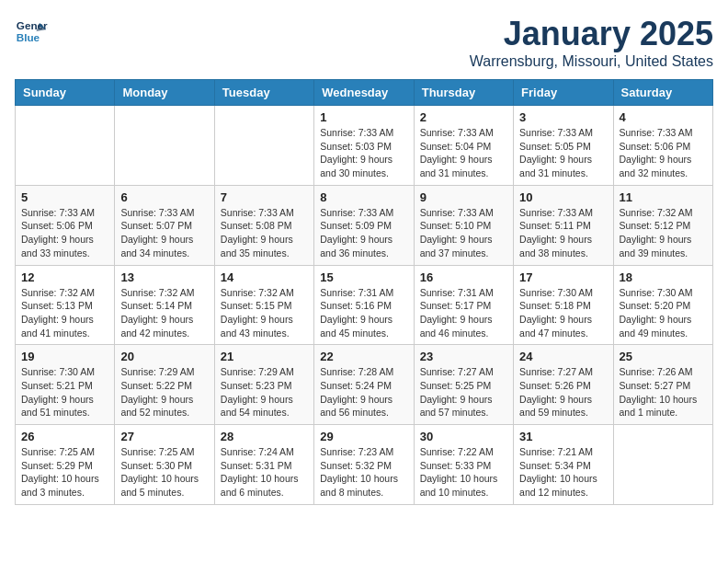 Image resolution: width=728 pixels, height=563 pixels. What do you see at coordinates (592, 34) in the screenshot?
I see `calendar-title: January 2025` at bounding box center [592, 34].